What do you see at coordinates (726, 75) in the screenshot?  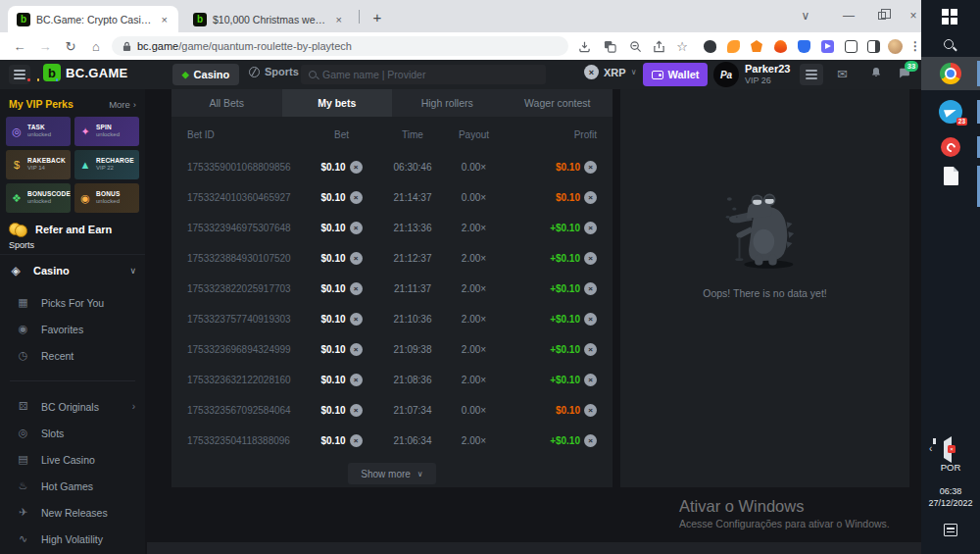 I see `user-avatar: Pa` at bounding box center [726, 75].